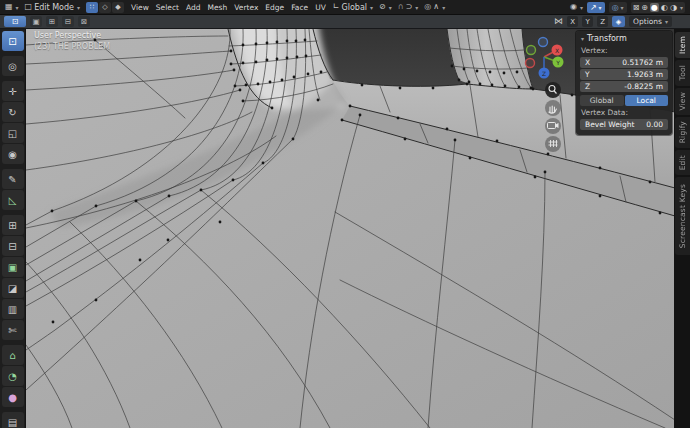 This screenshot has width=690, height=428. I want to click on tab-screencast-keys: Screencast Keys, so click(682, 216).